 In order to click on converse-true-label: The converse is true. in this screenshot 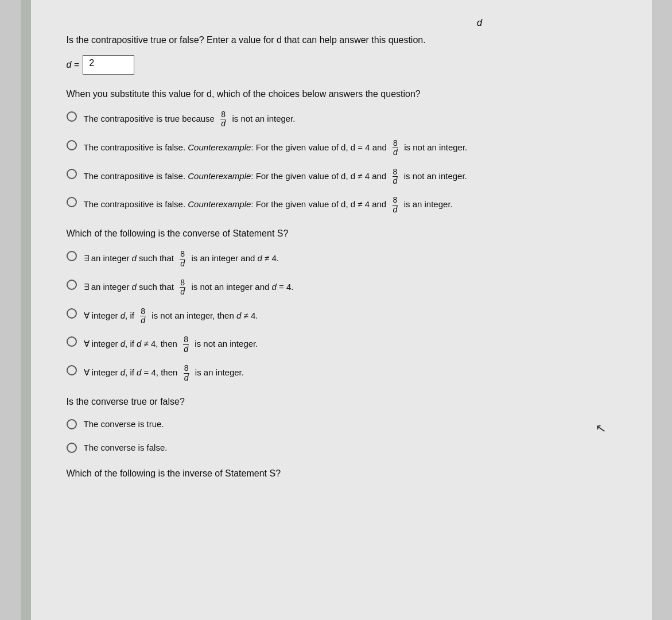, I will do `click(351, 425)`.